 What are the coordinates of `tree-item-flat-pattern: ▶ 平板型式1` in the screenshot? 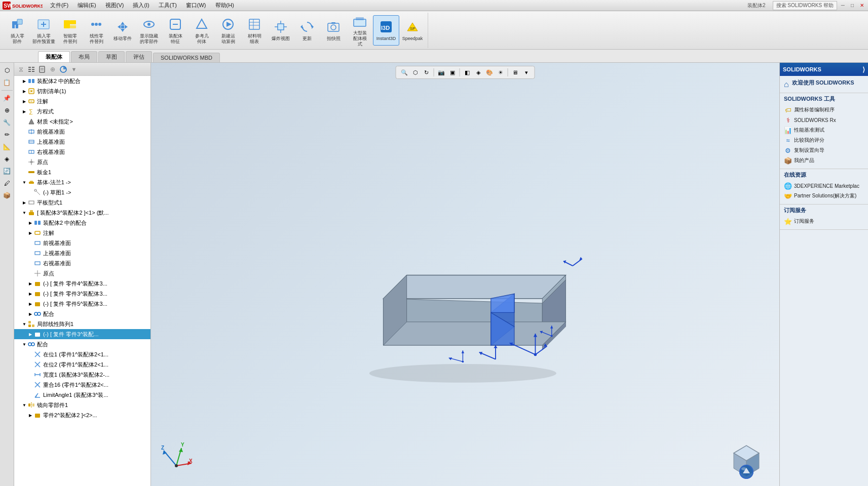 It's located at (82, 202).